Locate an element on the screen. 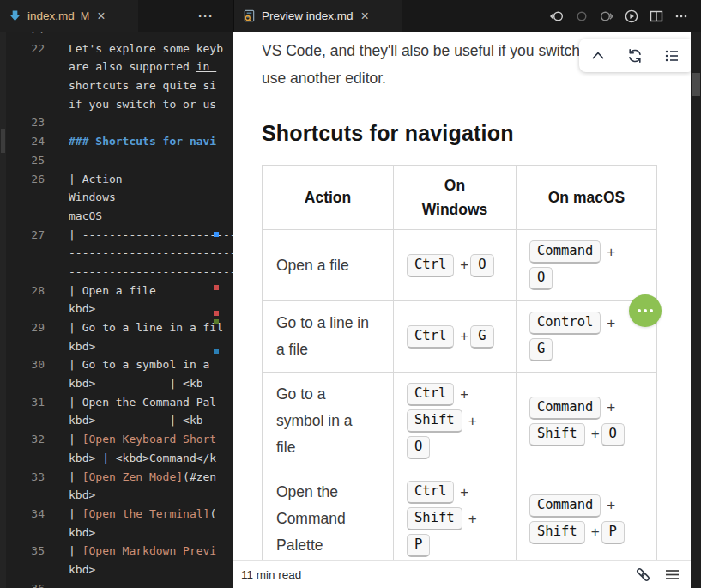  line-number: 24 is located at coordinates (22, 142).